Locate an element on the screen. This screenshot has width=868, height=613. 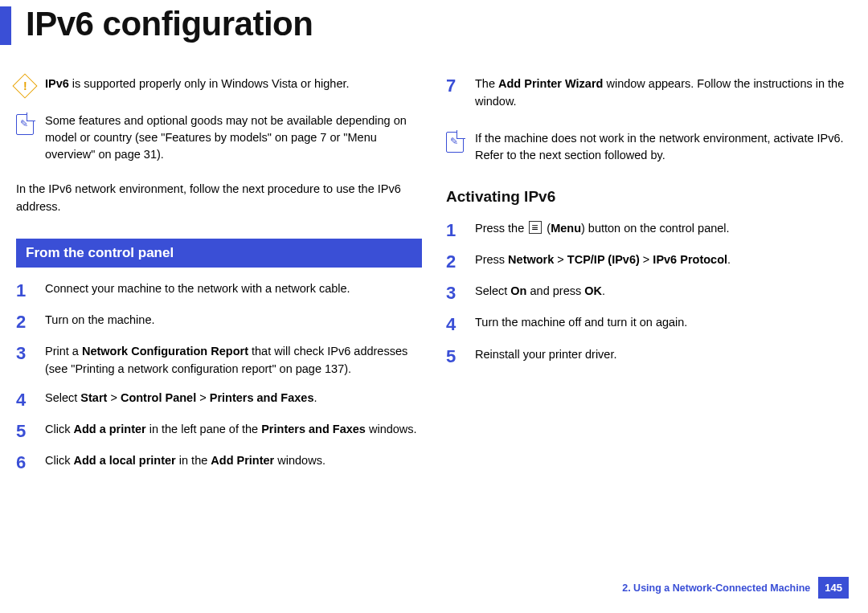
chapter-label: 2. Using a Network-Connected Machine is located at coordinates (716, 588).